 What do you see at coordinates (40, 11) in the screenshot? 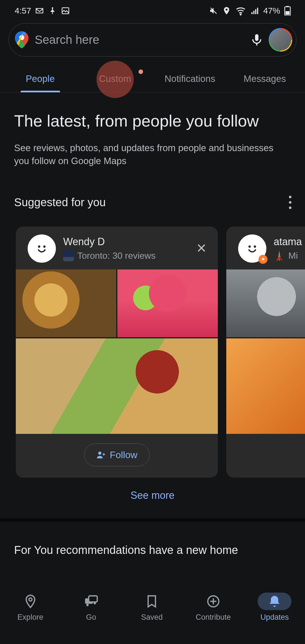
I see `gmail-icon` at bounding box center [40, 11].